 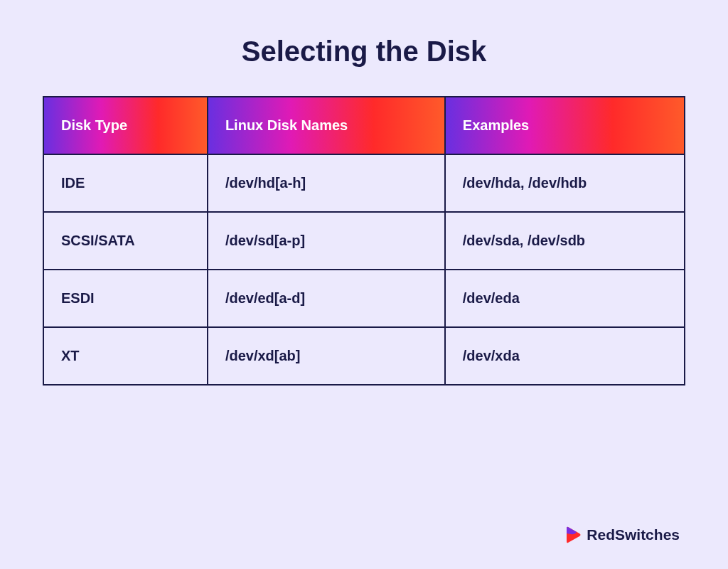 I want to click on page-title: Selecting the Disk, so click(x=364, y=51).